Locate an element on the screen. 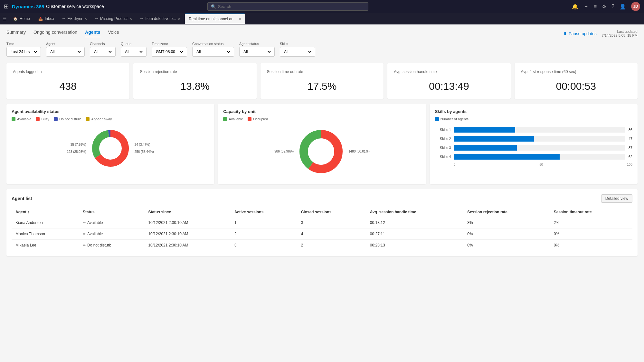  tab-missing-product: ✏ Missing Product ✕ is located at coordinates (114, 19).